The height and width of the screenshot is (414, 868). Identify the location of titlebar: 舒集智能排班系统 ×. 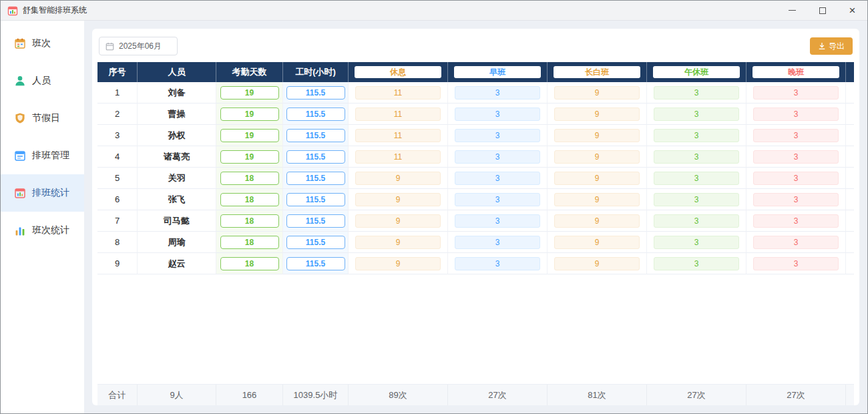
(434, 11).